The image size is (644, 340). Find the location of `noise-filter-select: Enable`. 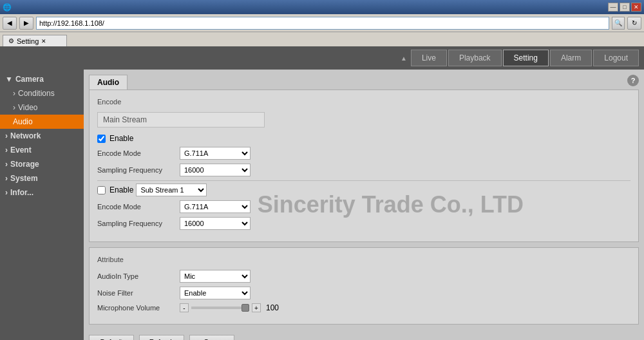

noise-filter-select: Enable is located at coordinates (215, 293).